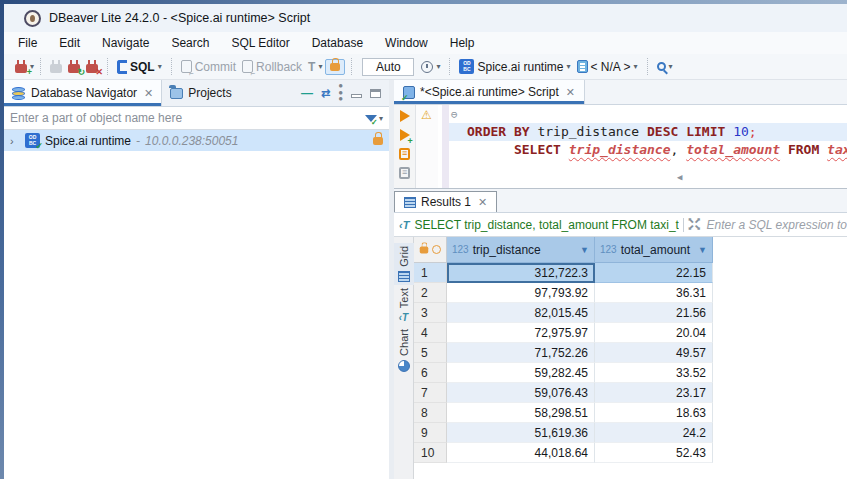  I want to click on cell-total-amount: 18.63, so click(654, 413).